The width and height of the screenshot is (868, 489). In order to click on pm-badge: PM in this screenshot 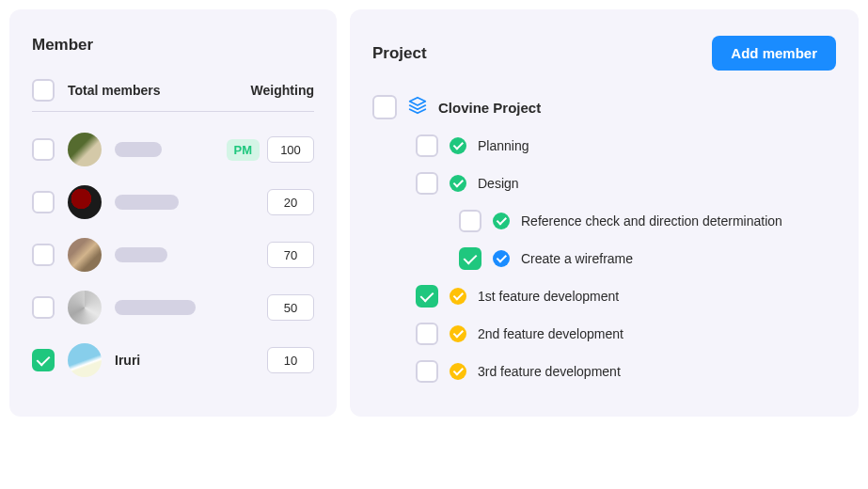, I will do `click(244, 150)`.